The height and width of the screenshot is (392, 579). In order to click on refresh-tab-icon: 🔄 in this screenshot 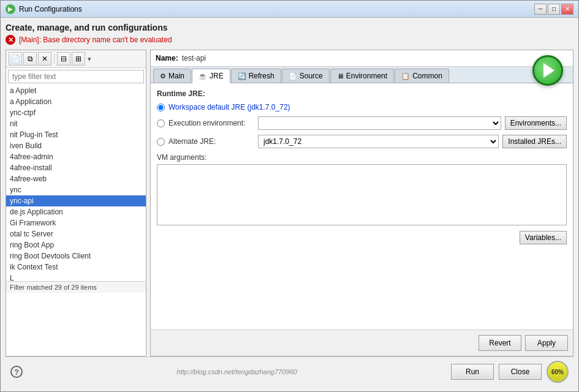, I will do `click(242, 76)`.